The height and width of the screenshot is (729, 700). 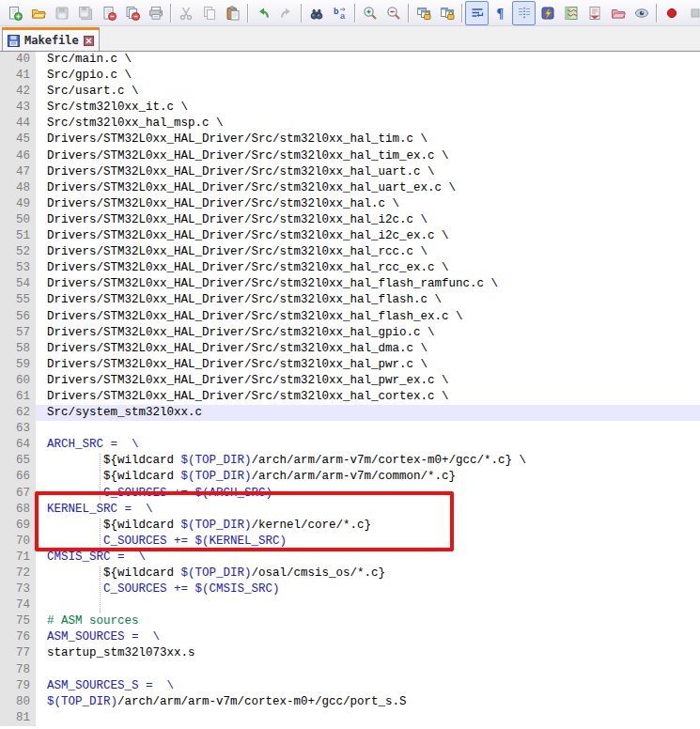 What do you see at coordinates (350, 686) in the screenshot?
I see `editor-line-79: 79ASM_SOURCES_S = \` at bounding box center [350, 686].